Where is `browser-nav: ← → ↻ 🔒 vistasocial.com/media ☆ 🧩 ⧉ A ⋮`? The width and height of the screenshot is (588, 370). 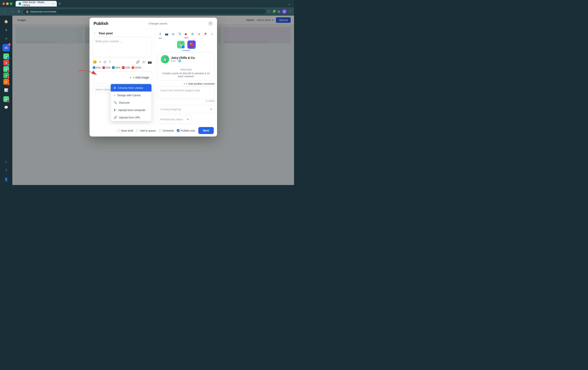
browser-nav: ← → ↻ 🔒 vistasocial.com/media ☆ 🧩 ⧉ A ⋮ is located at coordinates (147, 11).